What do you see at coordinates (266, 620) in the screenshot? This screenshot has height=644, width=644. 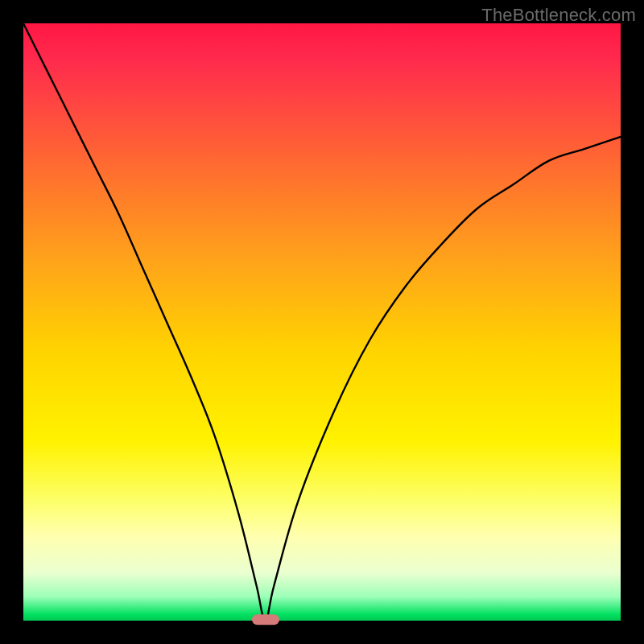 I see `optimum-marker` at bounding box center [266, 620].